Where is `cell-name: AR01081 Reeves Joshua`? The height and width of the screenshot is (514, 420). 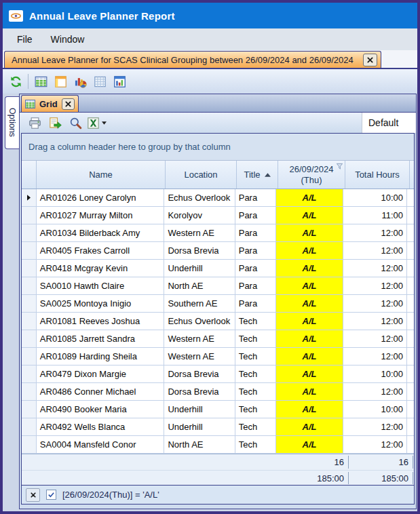
cell-name: AR01081 Reeves Joshua is located at coordinates (100, 321).